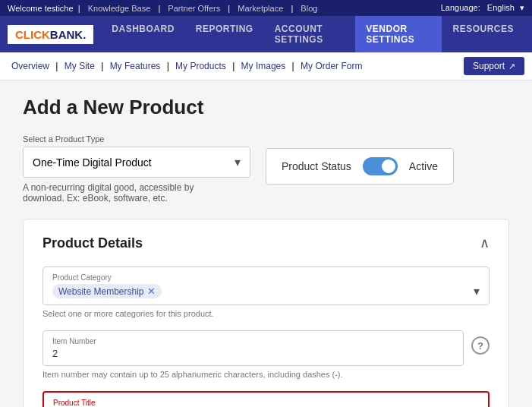  What do you see at coordinates (423, 166) in the screenshot?
I see `product-status-value: Active` at bounding box center [423, 166].